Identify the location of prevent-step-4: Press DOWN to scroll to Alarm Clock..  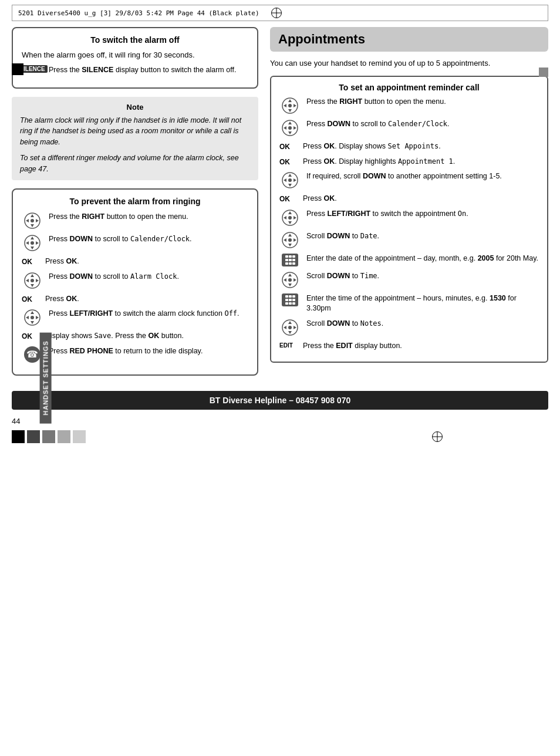
(135, 281).